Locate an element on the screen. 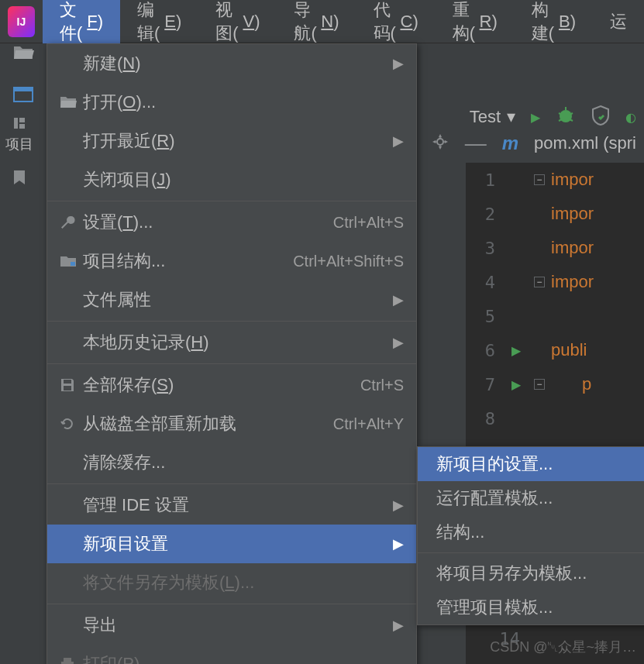 The width and height of the screenshot is (644, 664). menu-item: 打开最近(R)▶ is located at coordinates (232, 141).